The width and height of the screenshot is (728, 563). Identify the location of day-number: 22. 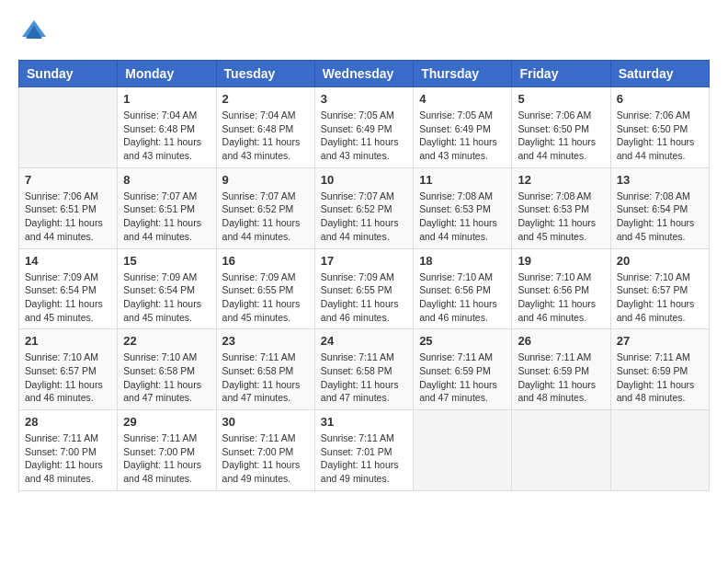
(166, 340).